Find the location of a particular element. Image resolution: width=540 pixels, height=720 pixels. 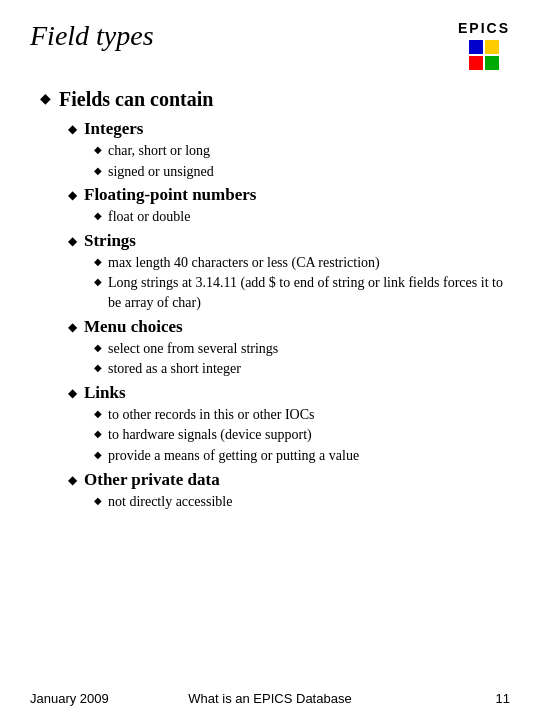

sub-label-other: Other private data is located at coordinates (152, 480).